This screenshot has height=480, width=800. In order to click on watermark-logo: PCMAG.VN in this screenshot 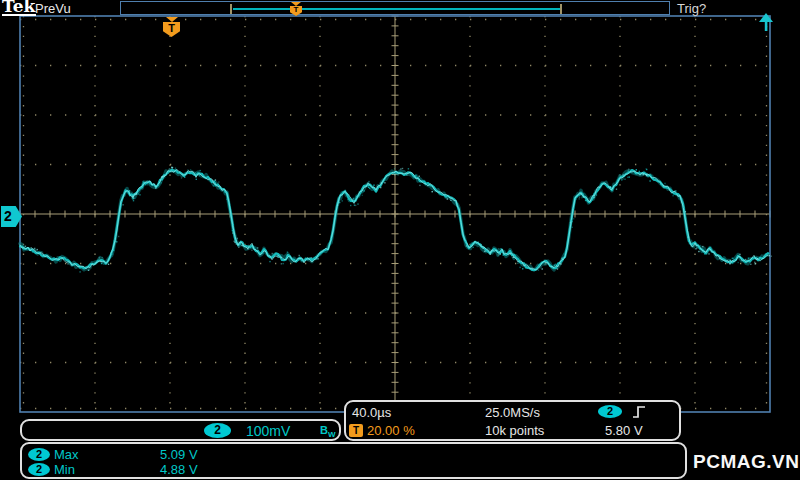, I will do `click(746, 462)`.